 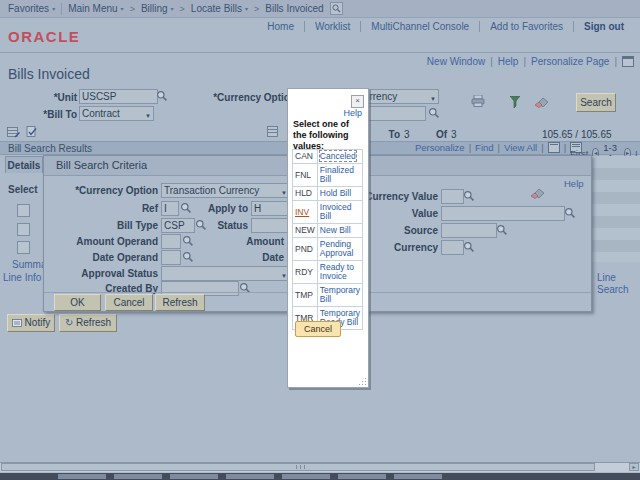 What do you see at coordinates (328, 231) in the screenshot?
I see `table-row: NEW New Bill` at bounding box center [328, 231].